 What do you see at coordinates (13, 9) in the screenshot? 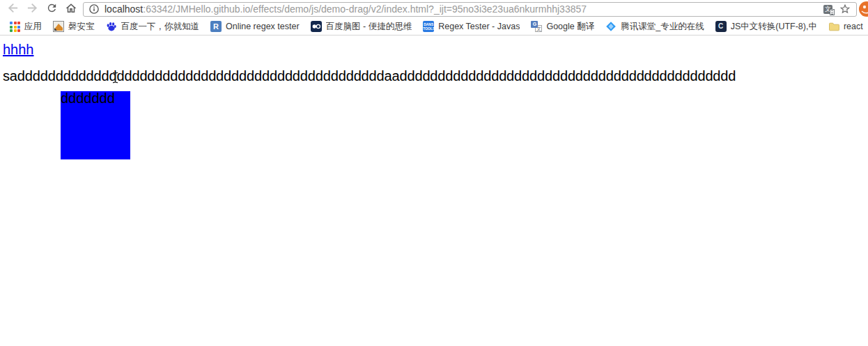
I see `back-button` at bounding box center [13, 9].